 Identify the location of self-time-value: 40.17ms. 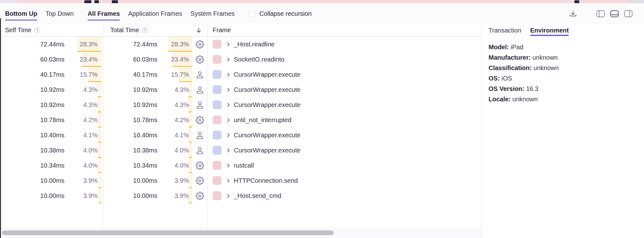
(52, 74).